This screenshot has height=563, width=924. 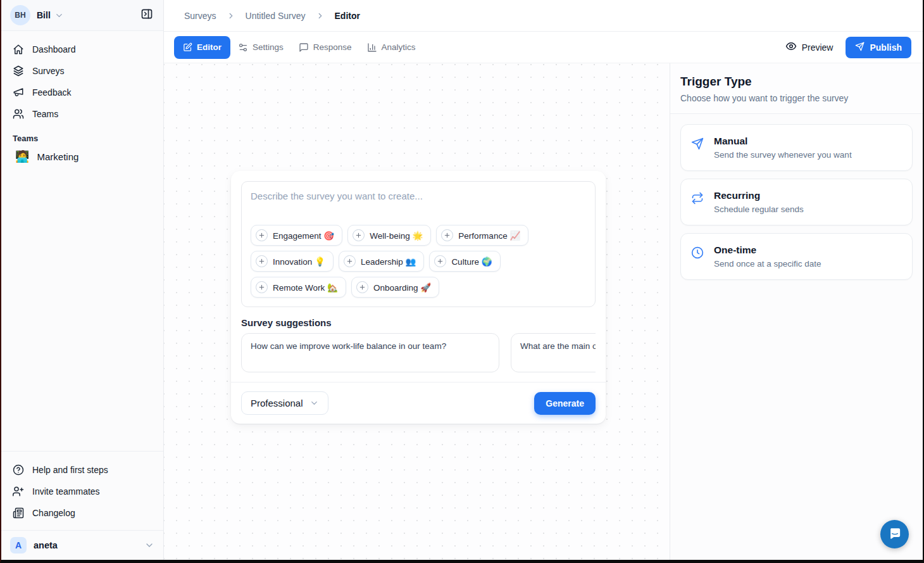 What do you see at coordinates (418, 208) in the screenshot?
I see `survey-prompt-input` at bounding box center [418, 208].